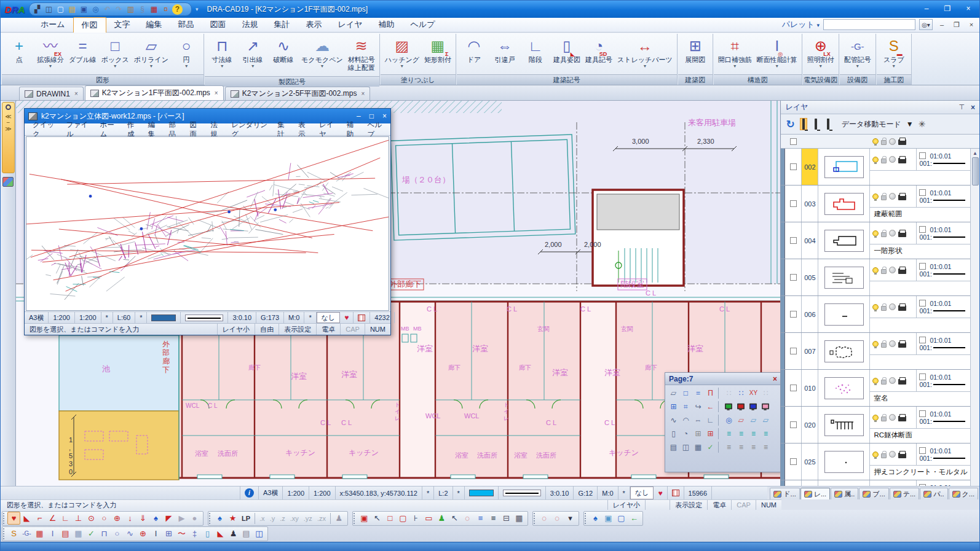 Image resolution: width=980 pixels, height=551 pixels. Describe the element at coordinates (119, 10) in the screenshot. I see `redo-icon: ↷` at that location.